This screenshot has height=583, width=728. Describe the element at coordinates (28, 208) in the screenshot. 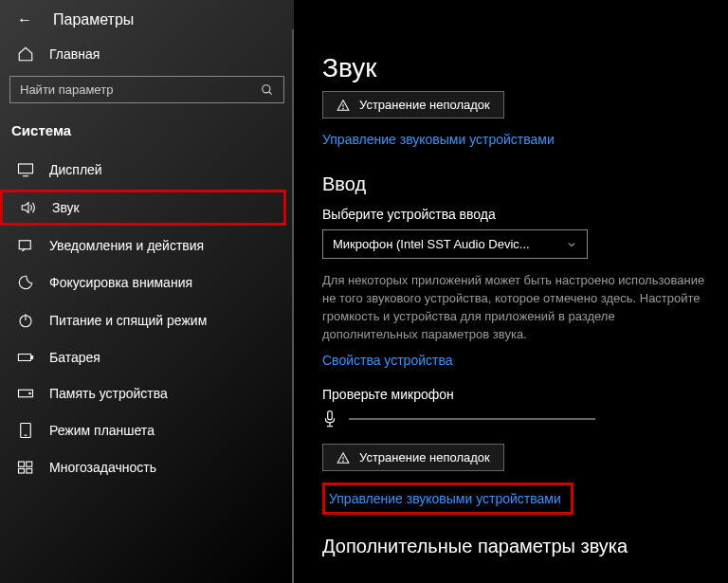

I see `sound-icon` at that location.